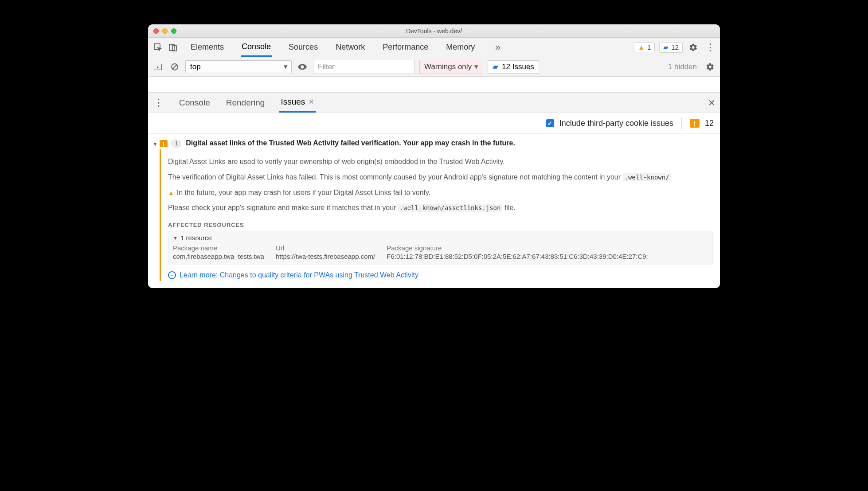  What do you see at coordinates (434, 123) in the screenshot?
I see `issues-header-bar: ✓ Include third-party cookie issues ! 12` at bounding box center [434, 123].